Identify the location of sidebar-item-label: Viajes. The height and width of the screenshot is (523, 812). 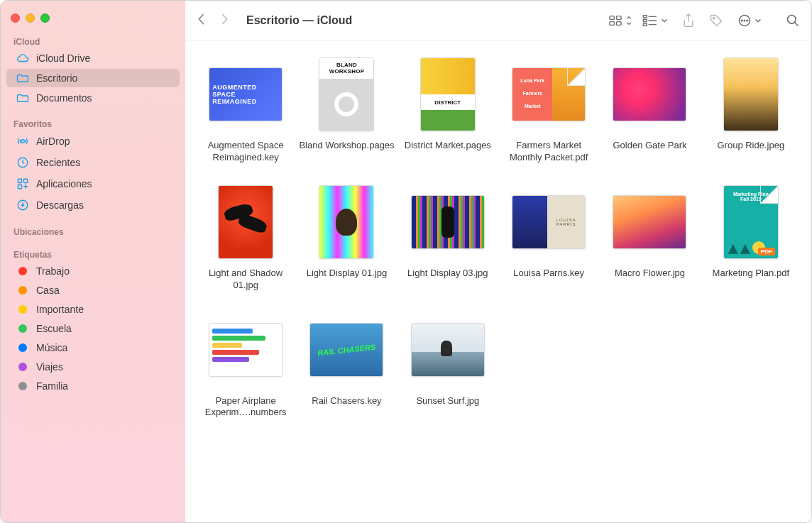
(50, 367).